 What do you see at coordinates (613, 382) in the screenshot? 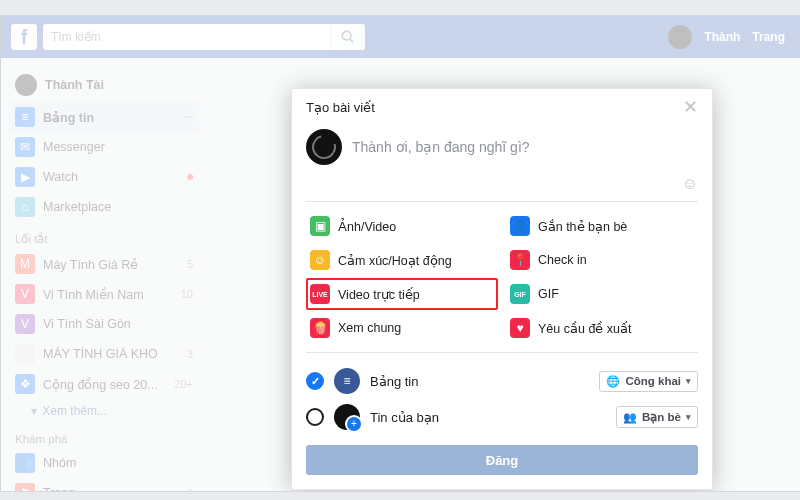
I see `globe-icon: 🌐` at bounding box center [613, 382].